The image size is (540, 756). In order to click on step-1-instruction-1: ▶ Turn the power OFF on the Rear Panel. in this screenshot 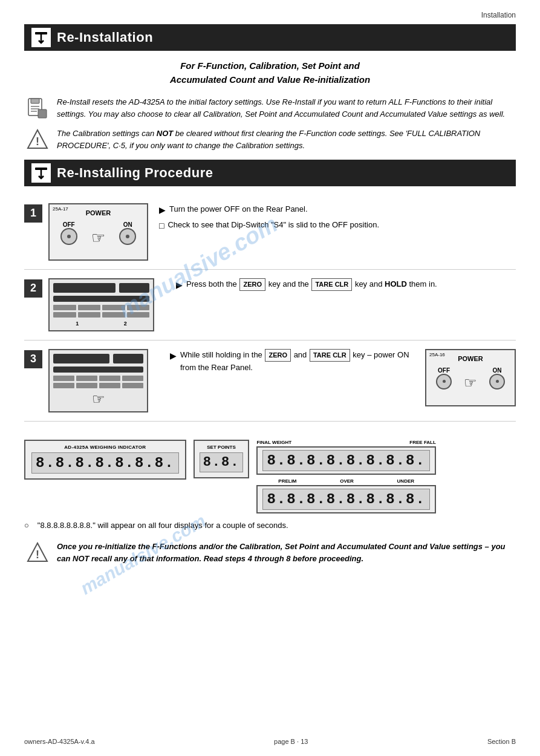, I will do `click(337, 210)`.